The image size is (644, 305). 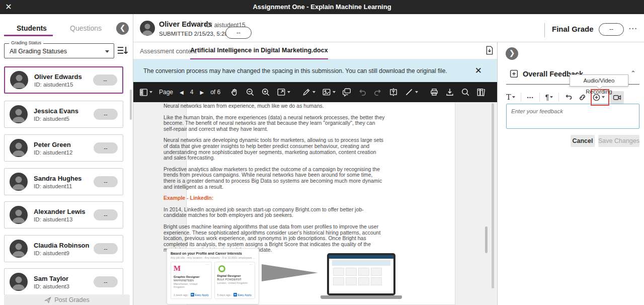 I want to click on content-library-icon, so click(x=481, y=92).